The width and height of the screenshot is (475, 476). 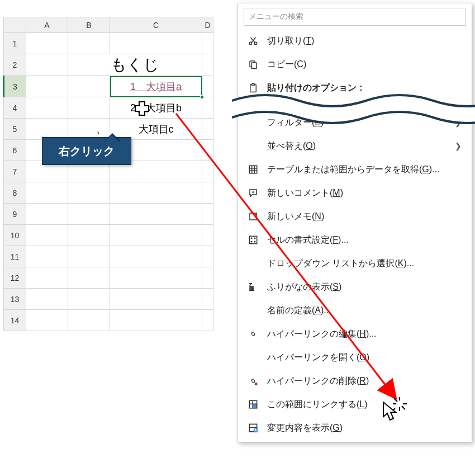 I want to click on menu-label: 変更内容を表示(G), so click(x=305, y=428).